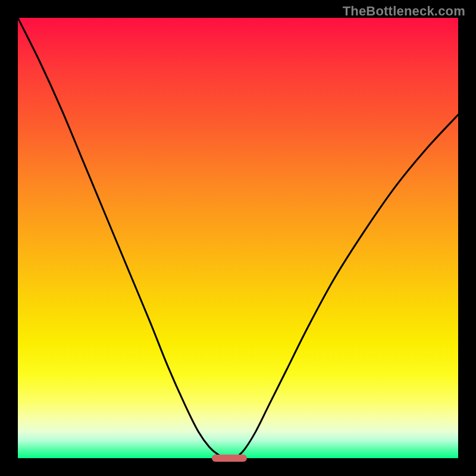 The width and height of the screenshot is (476, 476). I want to click on optimal-marker, so click(230, 458).